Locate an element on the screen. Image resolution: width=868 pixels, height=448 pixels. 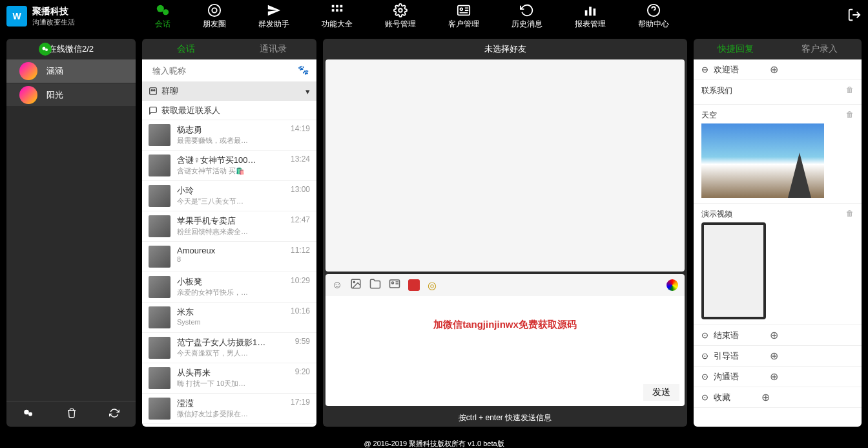
top-nav: W 聚播科技 沟通改变生活 会话朋友圈群发助手功能大全账号管理客户管理历史消息报… is located at coordinates (434, 16).